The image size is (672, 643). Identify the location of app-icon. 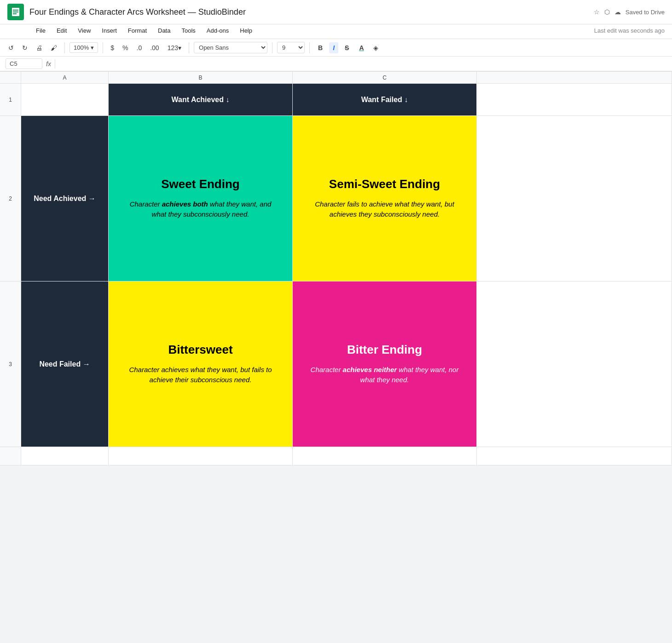
(16, 12).